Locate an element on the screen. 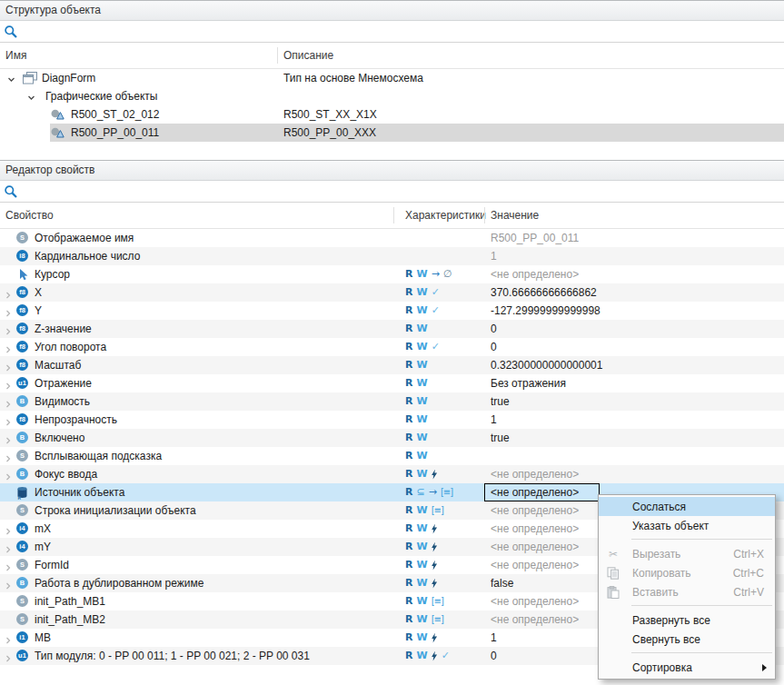 The width and height of the screenshot is (784, 685). list-icon: [≡] is located at coordinates (438, 620).